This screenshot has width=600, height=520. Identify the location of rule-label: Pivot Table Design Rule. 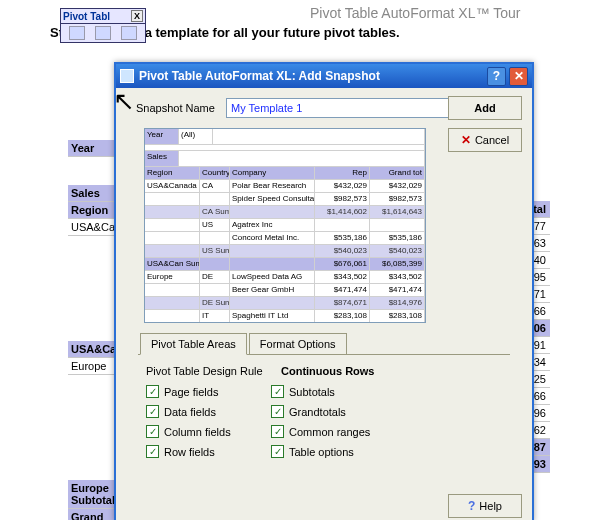
(214, 371).